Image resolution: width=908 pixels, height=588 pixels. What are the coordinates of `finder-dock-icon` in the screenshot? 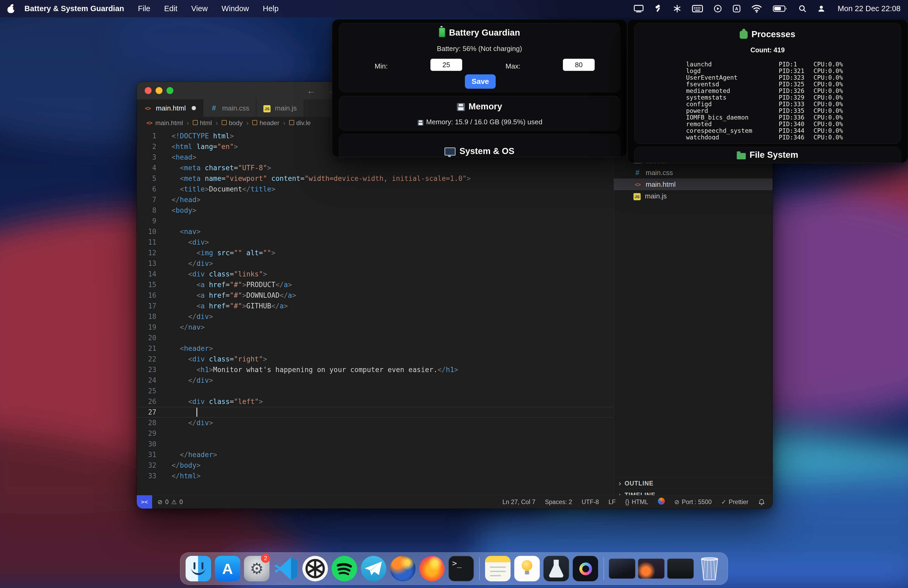 It's located at (198, 569).